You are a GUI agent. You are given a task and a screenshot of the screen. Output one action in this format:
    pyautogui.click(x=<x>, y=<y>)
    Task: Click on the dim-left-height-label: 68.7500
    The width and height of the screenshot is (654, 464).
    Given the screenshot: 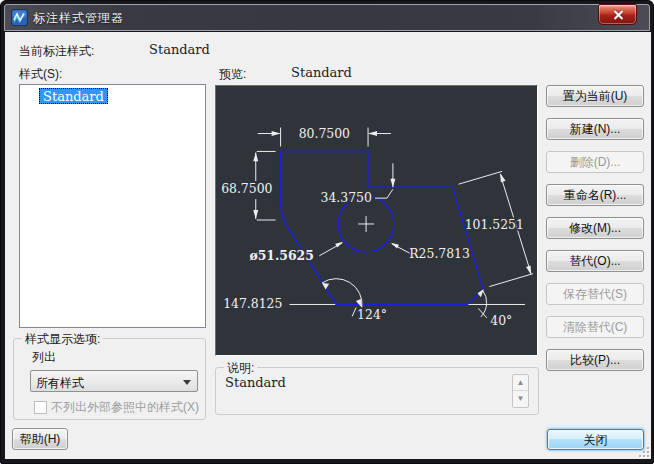 What is the action you would take?
    pyautogui.click(x=246, y=188)
    